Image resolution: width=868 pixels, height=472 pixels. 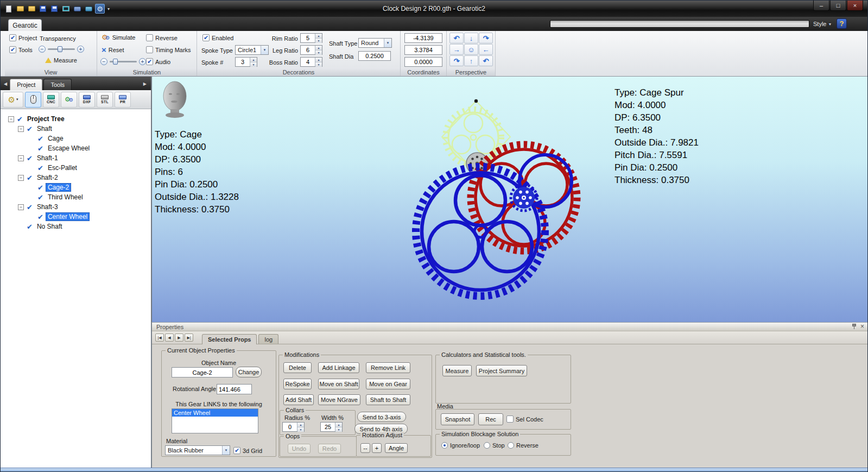 I want to click on enabled-checkbox: ✔ Enabled, so click(x=218, y=38).